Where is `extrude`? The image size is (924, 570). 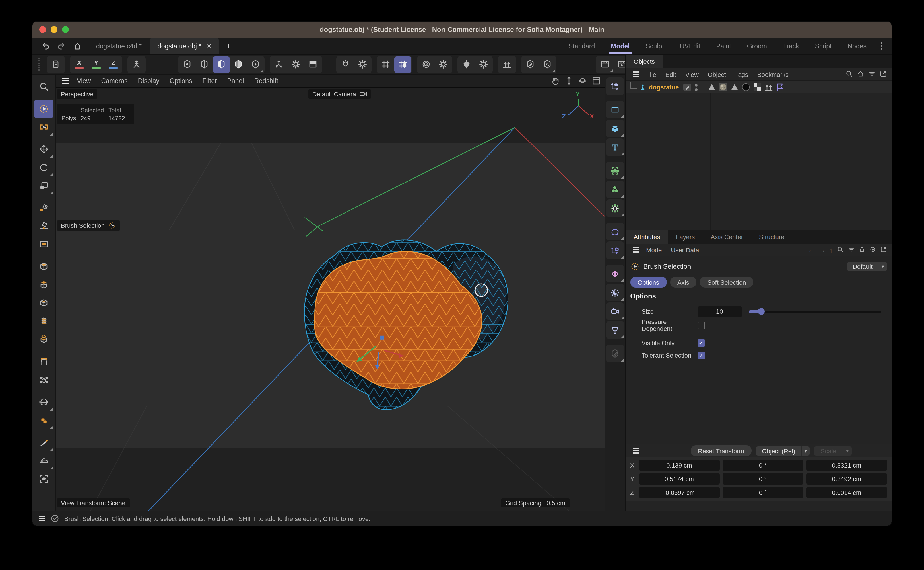
extrude is located at coordinates (44, 285).